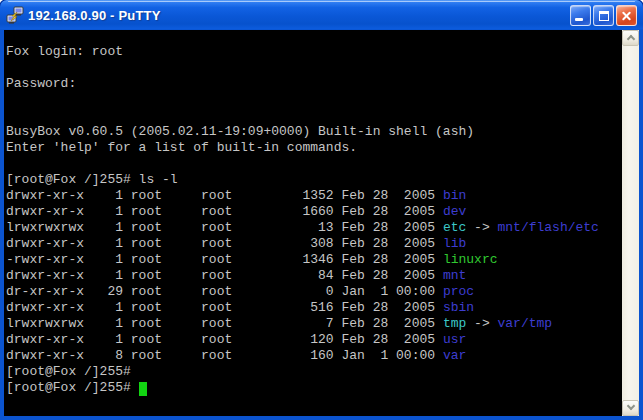 This screenshot has height=420, width=643. I want to click on terminal-text-segment: drwxr-xr-x 1 root root 1660 Feb 28 2005, so click(224, 212).